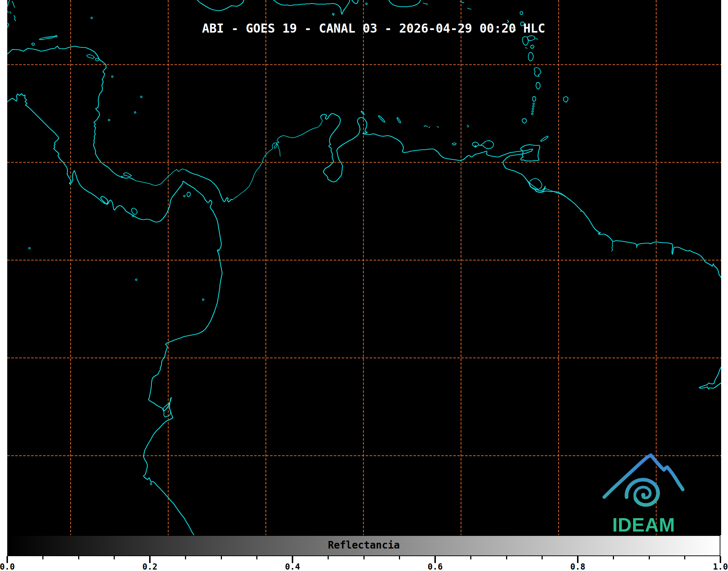 The width and height of the screenshot is (728, 571). What do you see at coordinates (435, 567) in the screenshot?
I see `colorbar-tick-label: 0.6` at bounding box center [435, 567].